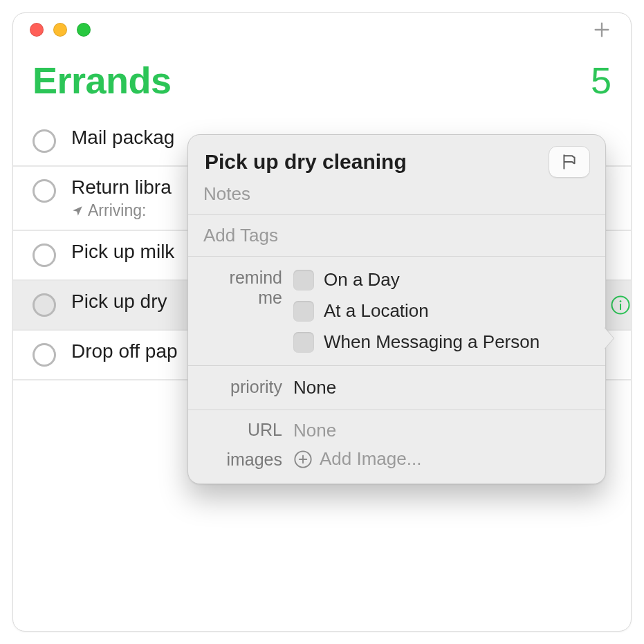  I want to click on remind-when-messaging-label: When Messaging a Person, so click(432, 342).